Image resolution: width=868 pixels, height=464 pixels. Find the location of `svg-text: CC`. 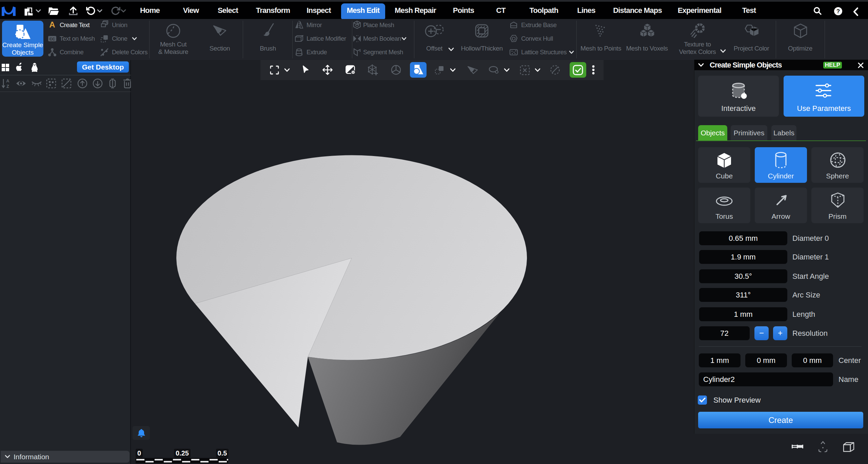

svg-text: CC is located at coordinates (52, 39).